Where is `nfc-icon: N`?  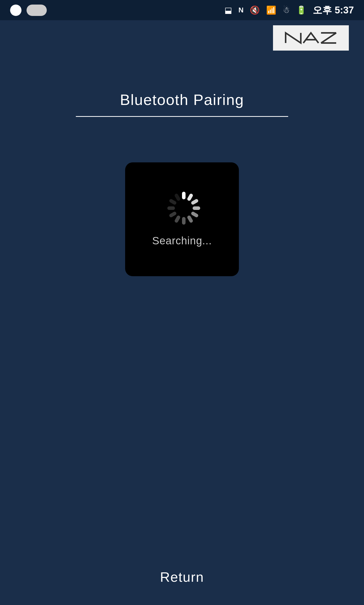 nfc-icon: N is located at coordinates (241, 10).